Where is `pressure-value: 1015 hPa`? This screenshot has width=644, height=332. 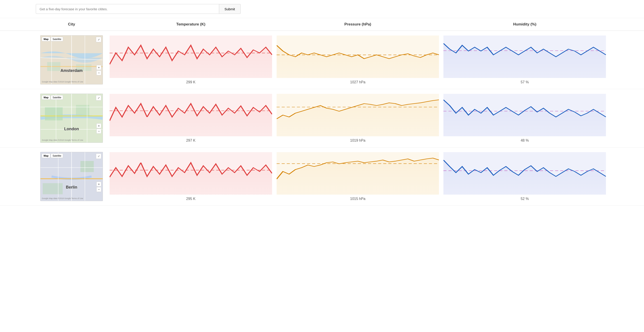
pressure-value: 1015 hPa is located at coordinates (358, 199).